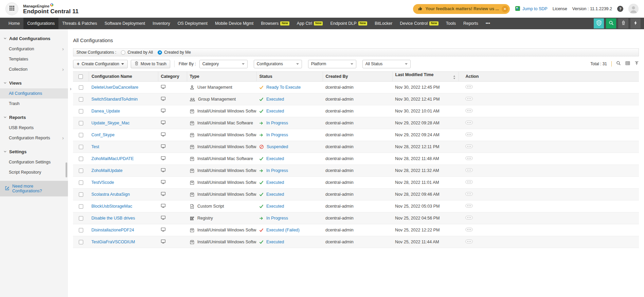  What do you see at coordinates (34, 128) in the screenshot?
I see `sidebar-item: USB Reports` at bounding box center [34, 128].